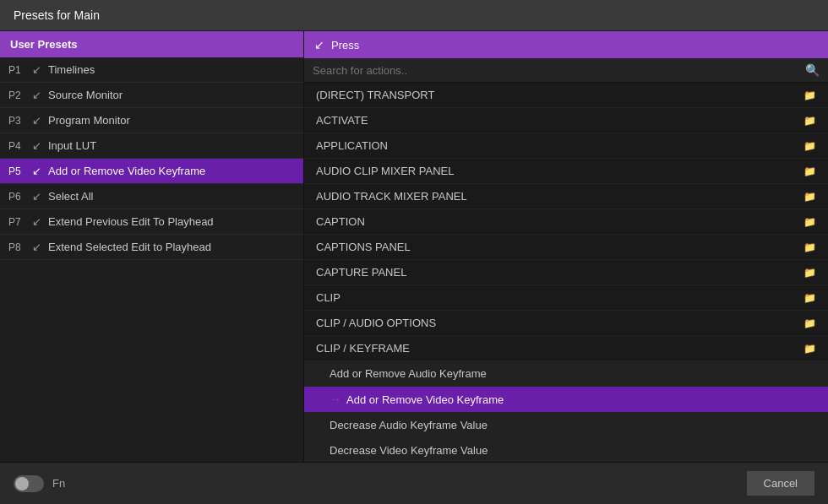  I want to click on fn-toggle, so click(29, 484).